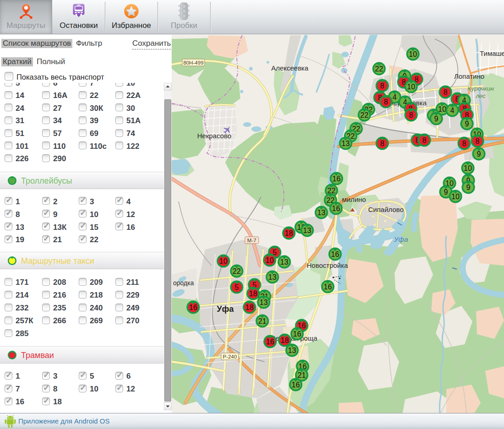  Describe the element at coordinates (385, 210) in the screenshot. I see `svg-text: Сипайлово` at that location.